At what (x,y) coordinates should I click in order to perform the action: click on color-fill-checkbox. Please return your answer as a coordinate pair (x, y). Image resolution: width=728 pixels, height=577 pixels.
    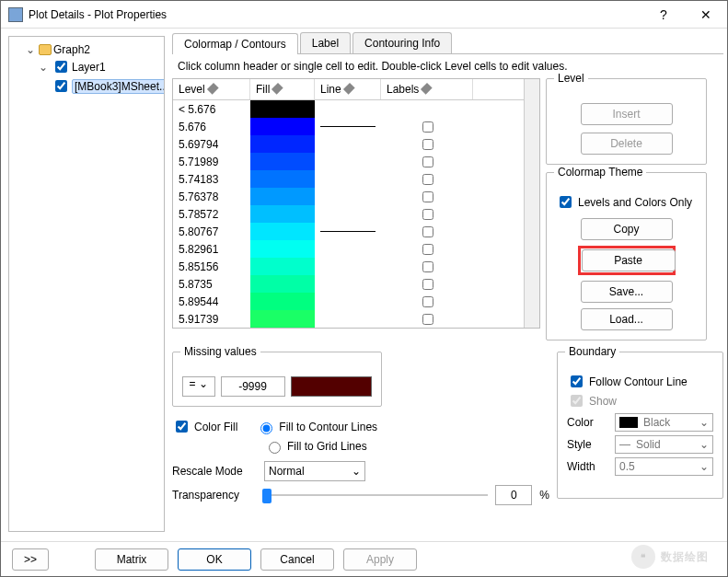
    Looking at the image, I should click on (182, 427).